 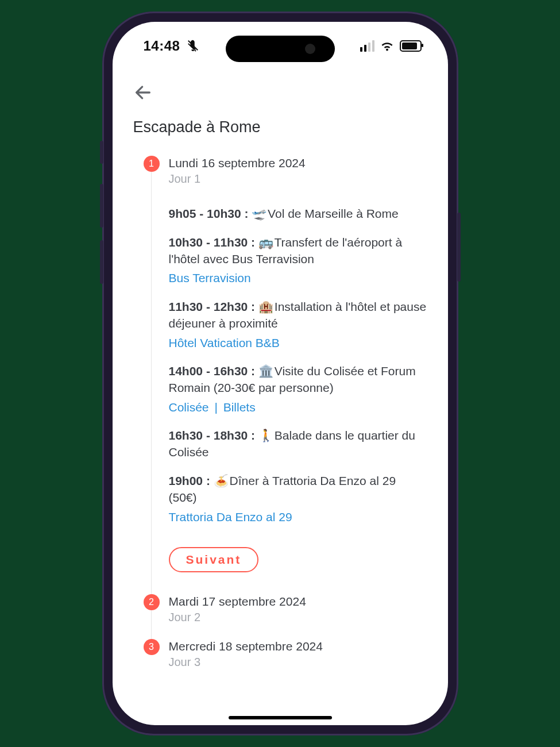 I want to click on day-subtitle: Jour 3, so click(x=298, y=662).